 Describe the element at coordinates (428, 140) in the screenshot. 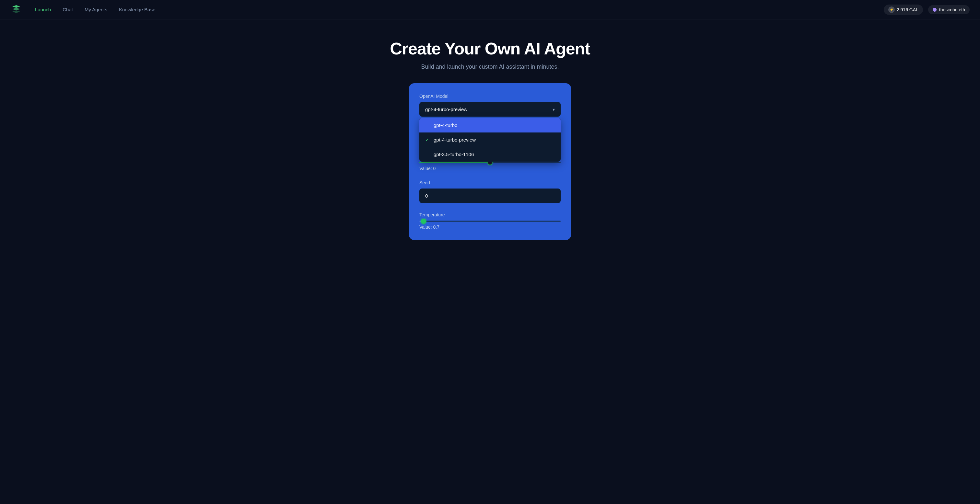

I see `check-icon: ✓` at that location.